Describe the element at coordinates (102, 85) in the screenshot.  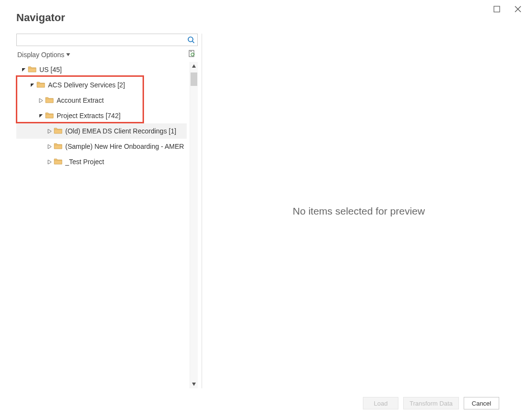
I see `tree-item: ACS Delivery Services [2]` at that location.